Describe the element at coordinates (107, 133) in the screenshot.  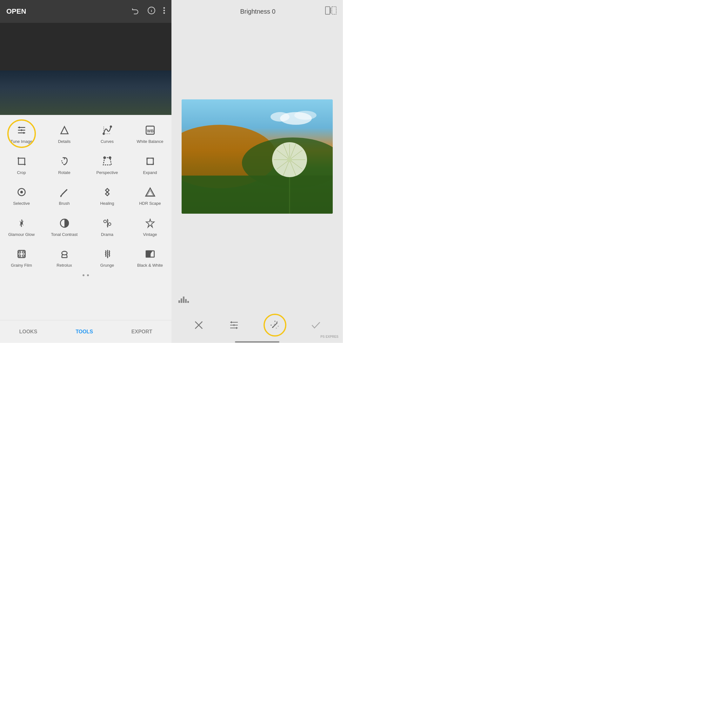
I see `tool-curves: Curves` at that location.